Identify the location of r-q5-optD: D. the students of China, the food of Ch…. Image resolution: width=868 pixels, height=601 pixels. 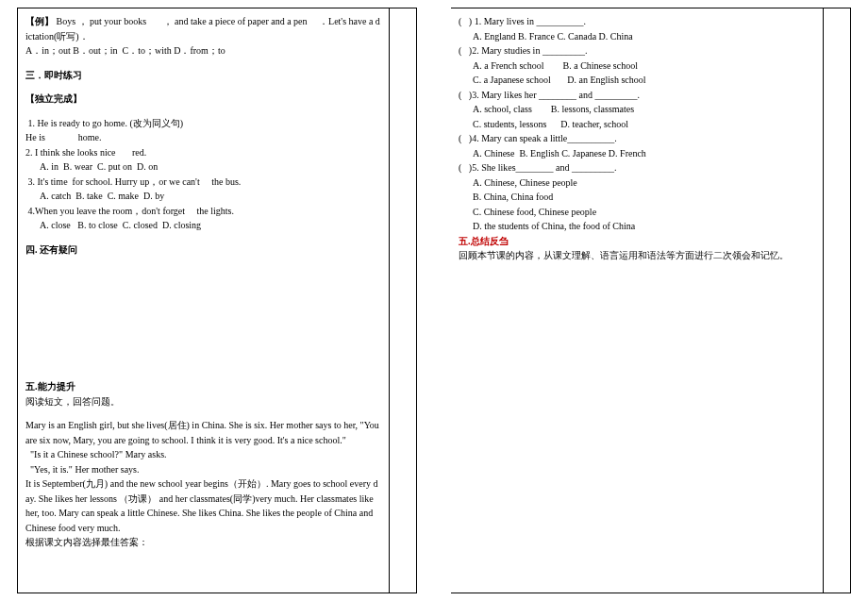
(636, 226).